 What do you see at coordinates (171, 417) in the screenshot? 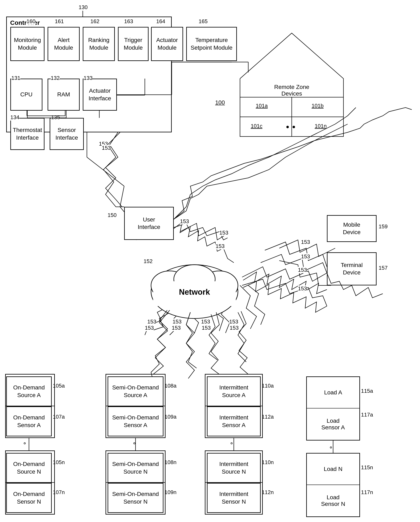
I see `ref-109a: 109a` at bounding box center [171, 417].